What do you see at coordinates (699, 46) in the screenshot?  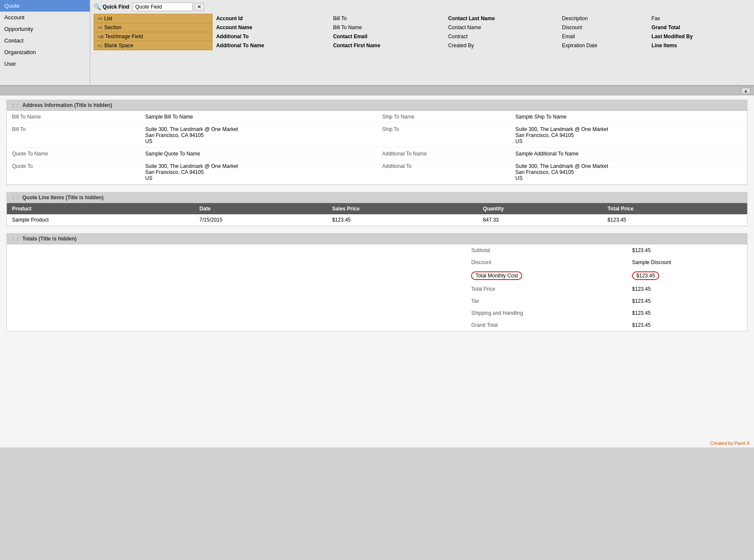 I see `field-line-items: Line Items` at bounding box center [699, 46].